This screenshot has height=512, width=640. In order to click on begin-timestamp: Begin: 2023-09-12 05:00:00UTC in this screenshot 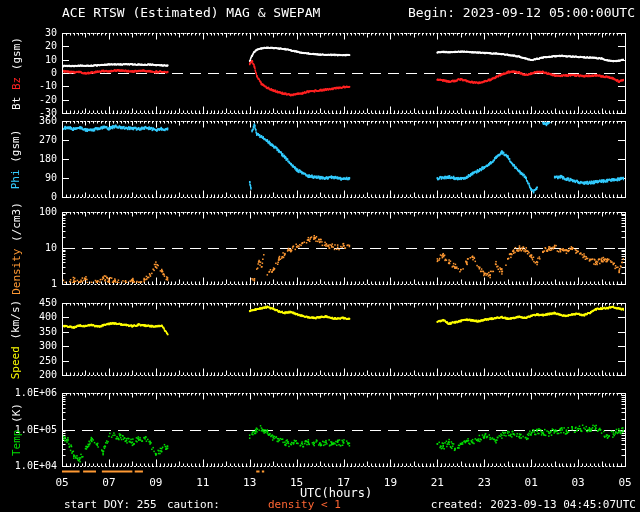, I will do `click(522, 12)`.